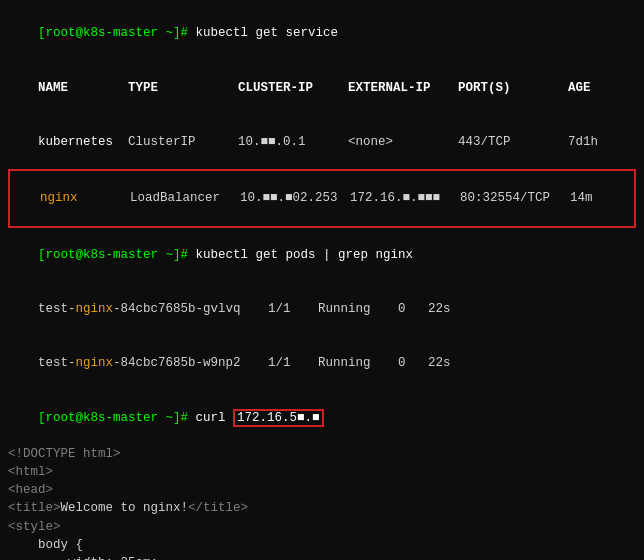 Image resolution: width=644 pixels, height=560 pixels. Describe the element at coordinates (322, 418) in the screenshot. I see `cmd-line-3: [root@k8s-master ~]# curl 172.16.5■.■` at that location.